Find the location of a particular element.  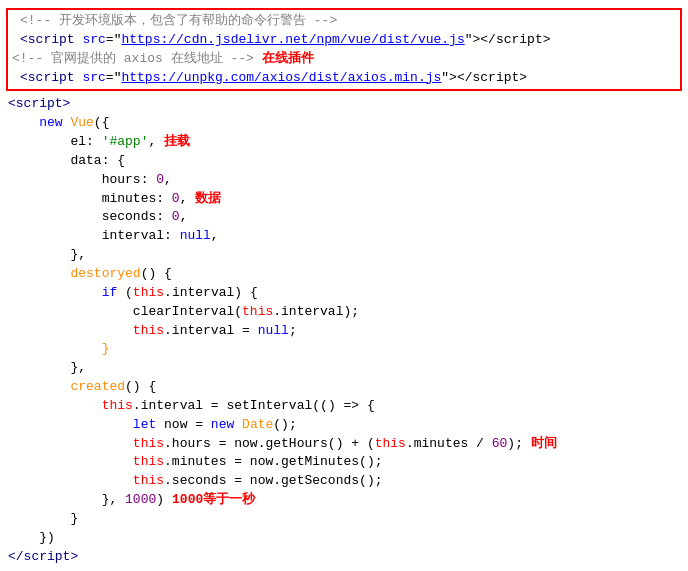

script-open: <script> is located at coordinates (344, 104).